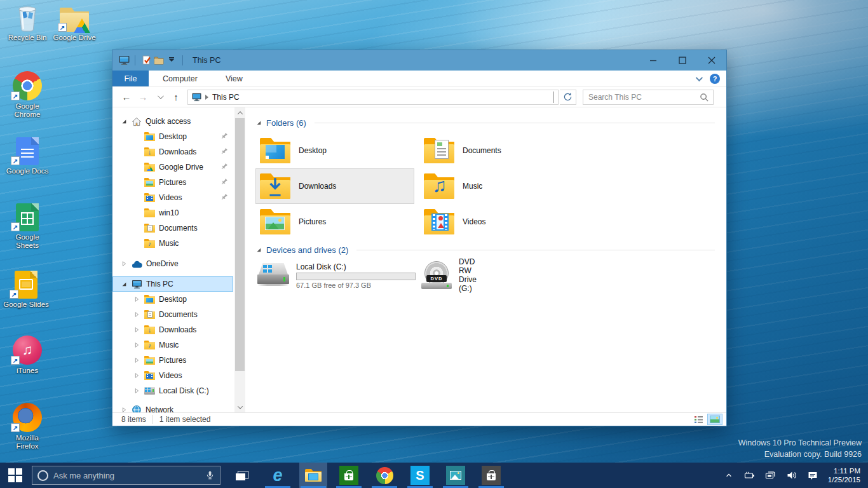  What do you see at coordinates (349, 475) in the screenshot?
I see `taskbar-store-green` at bounding box center [349, 475].